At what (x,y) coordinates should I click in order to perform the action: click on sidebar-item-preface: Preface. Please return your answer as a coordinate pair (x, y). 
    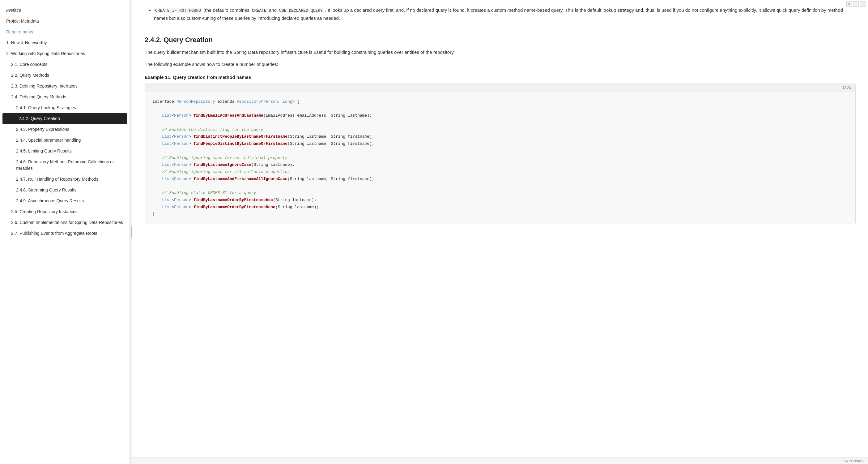
    Looking at the image, I should click on (65, 10).